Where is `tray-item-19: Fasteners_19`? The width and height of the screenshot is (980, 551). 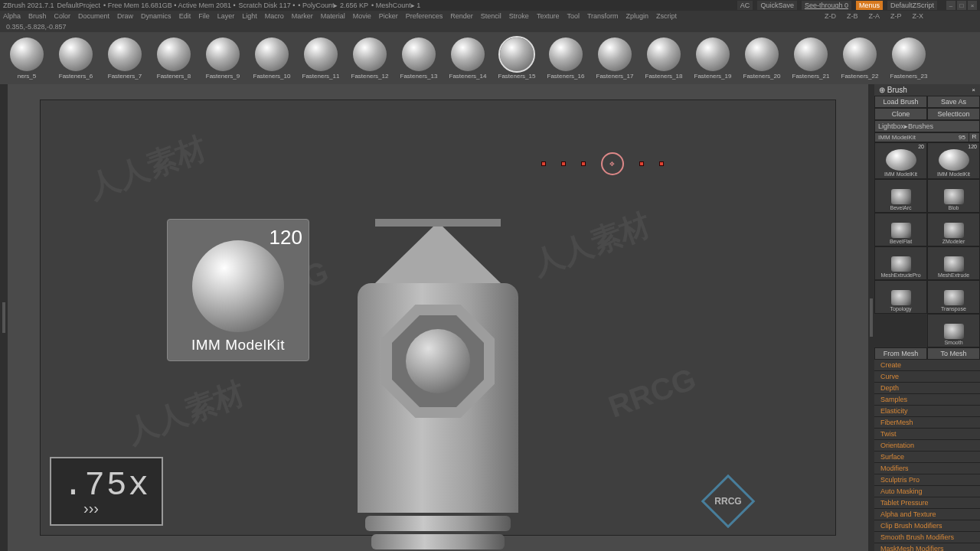
tray-item-19: Fasteners_19 is located at coordinates (713, 58).